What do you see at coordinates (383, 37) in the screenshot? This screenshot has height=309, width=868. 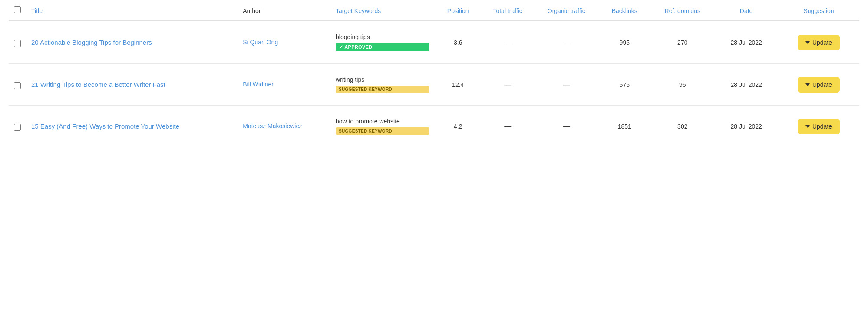 I see `keyword-text: blogging tips` at bounding box center [383, 37].